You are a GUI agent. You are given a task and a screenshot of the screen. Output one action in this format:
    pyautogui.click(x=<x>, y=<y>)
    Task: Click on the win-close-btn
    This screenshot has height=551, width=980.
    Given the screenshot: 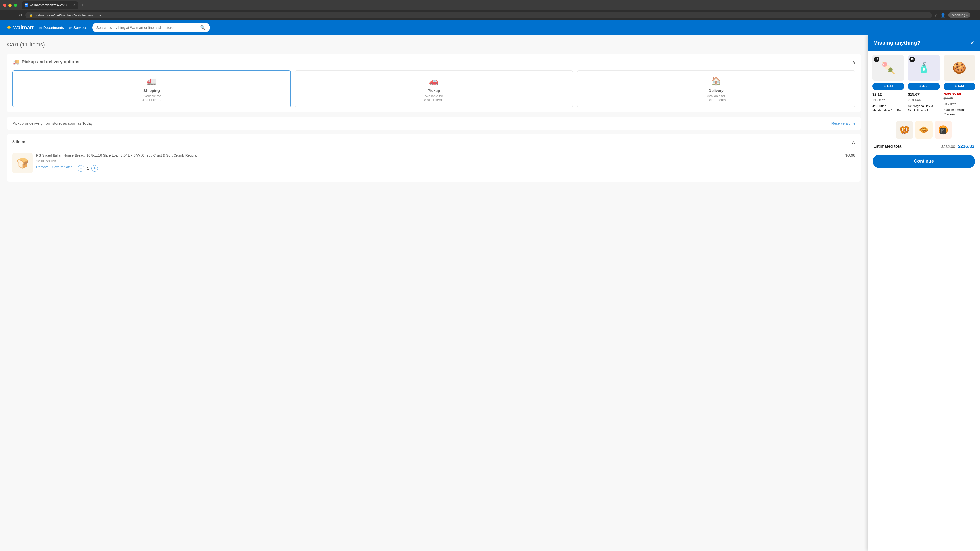 What is the action you would take?
    pyautogui.click(x=5, y=5)
    